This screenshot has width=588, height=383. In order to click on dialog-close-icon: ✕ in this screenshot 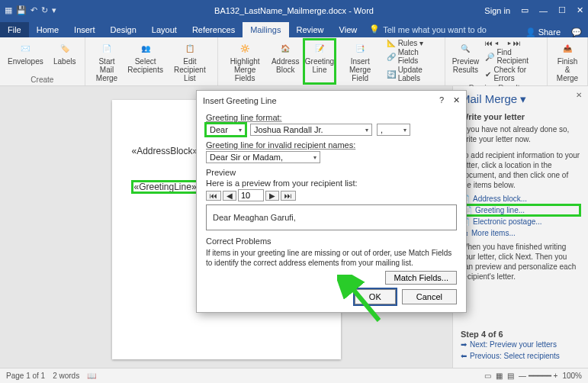, I will do `click(456, 101)`.